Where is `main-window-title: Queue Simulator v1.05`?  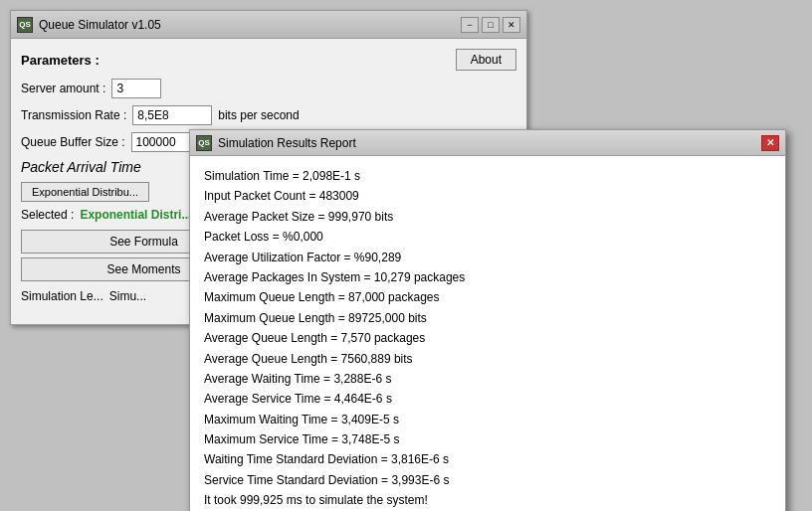 main-window-title: Queue Simulator v1.05 is located at coordinates (100, 25).